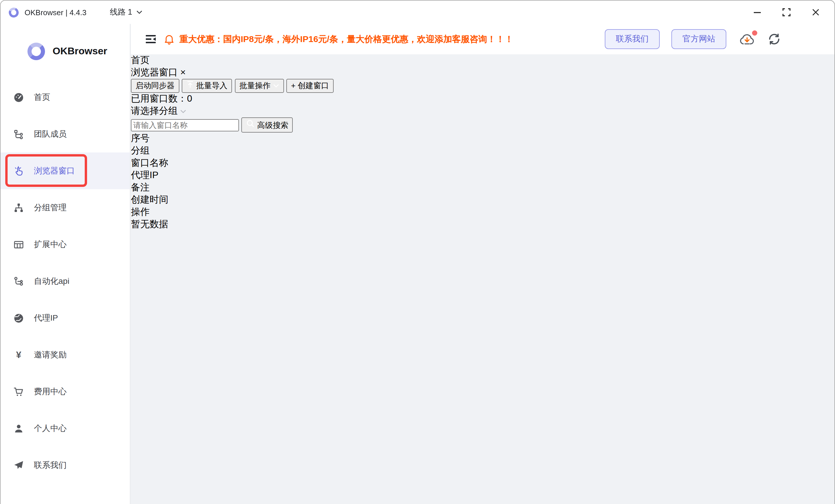  Describe the element at coordinates (126, 12) in the screenshot. I see `line-selector-dropdown: 线路 1` at that location.